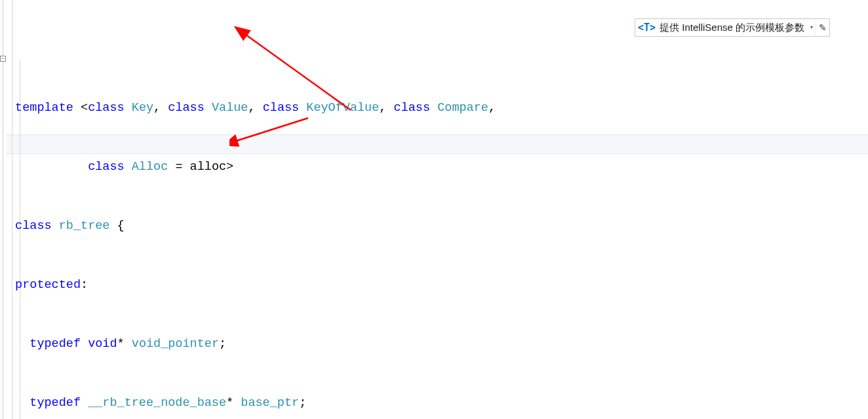 This screenshot has height=419, width=868. I want to click on code-line: typedef __rb_tree_node_base* base_ptr;, so click(256, 403).